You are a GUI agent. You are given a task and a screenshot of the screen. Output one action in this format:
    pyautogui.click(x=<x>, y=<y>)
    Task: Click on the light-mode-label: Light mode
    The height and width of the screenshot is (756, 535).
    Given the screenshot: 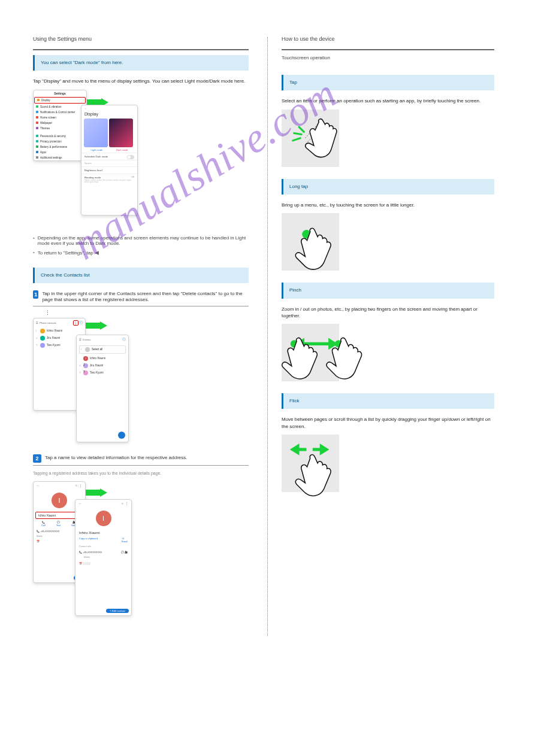 What is the action you would take?
    pyautogui.click(x=96, y=150)
    